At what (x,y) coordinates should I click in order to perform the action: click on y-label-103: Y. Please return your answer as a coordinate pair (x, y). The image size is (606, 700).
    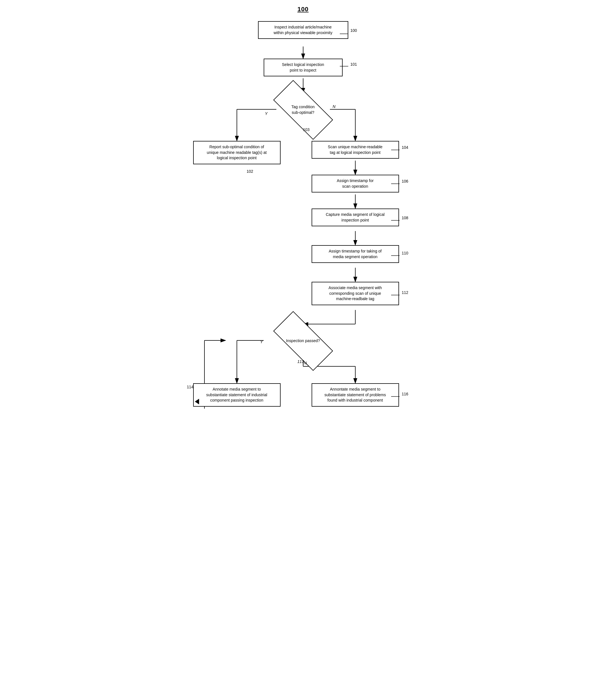
    Looking at the image, I should click on (266, 114).